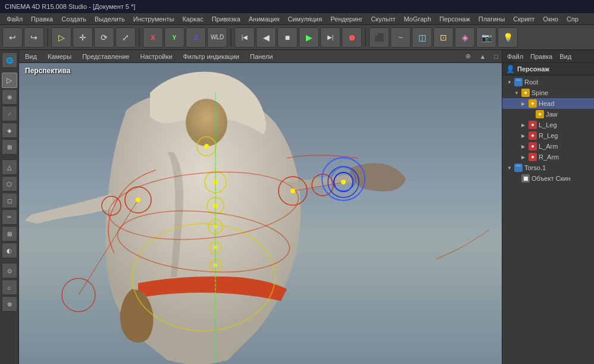  I want to click on deformer-button: ⊡, so click(443, 37).